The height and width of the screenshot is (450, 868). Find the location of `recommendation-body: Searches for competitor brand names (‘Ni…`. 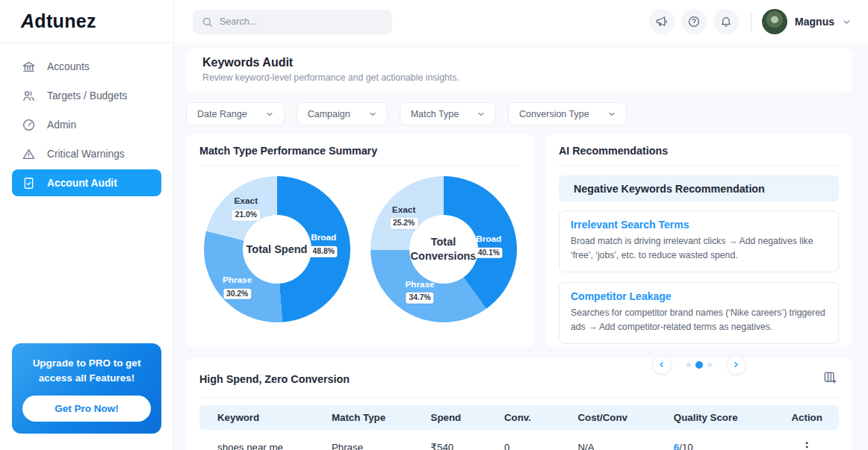

recommendation-body: Searches for competitor brand names (‘Ni… is located at coordinates (699, 320).